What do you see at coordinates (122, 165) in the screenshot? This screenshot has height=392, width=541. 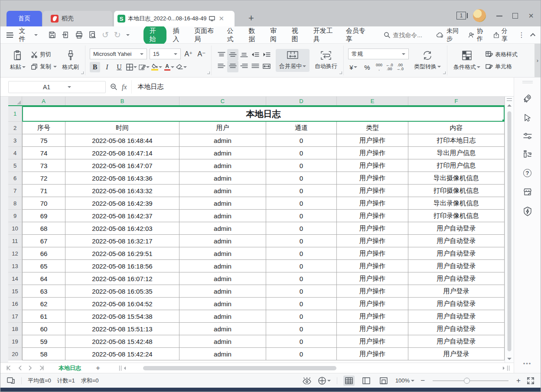 I see `data-cell: 2022-05-08 16:47:07` at bounding box center [122, 165].